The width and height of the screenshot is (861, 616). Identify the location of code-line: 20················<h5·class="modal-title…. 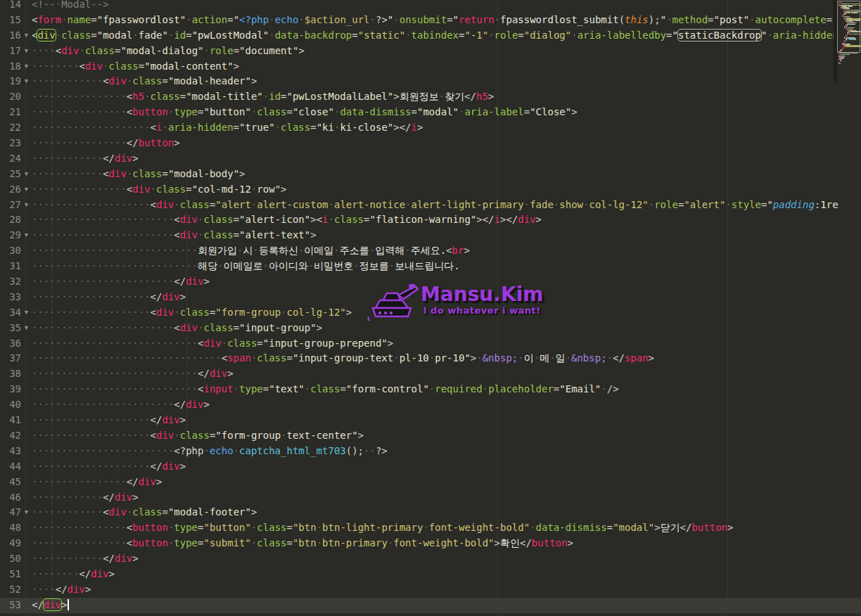
(431, 97).